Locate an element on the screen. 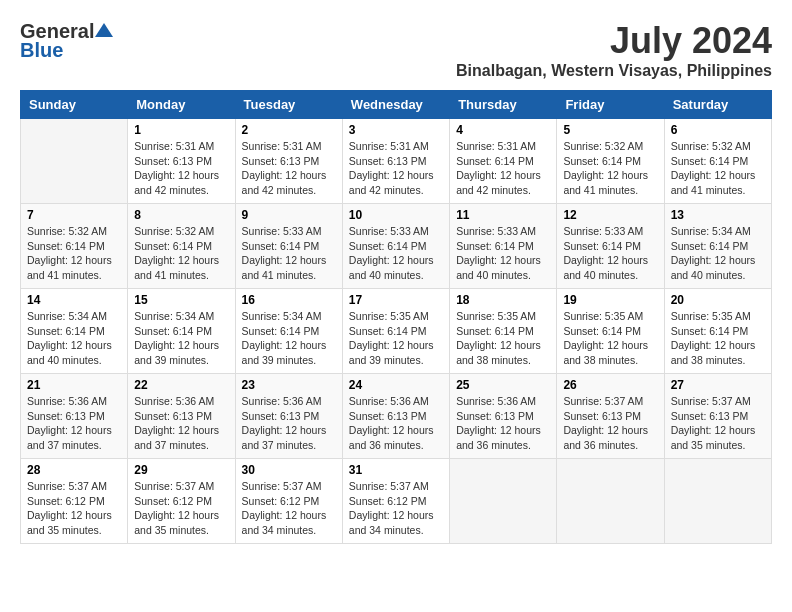  calendar-cell: 1Sunrise: 5:31 AMSunset: 6:13 PMDaylight… is located at coordinates (182, 162).